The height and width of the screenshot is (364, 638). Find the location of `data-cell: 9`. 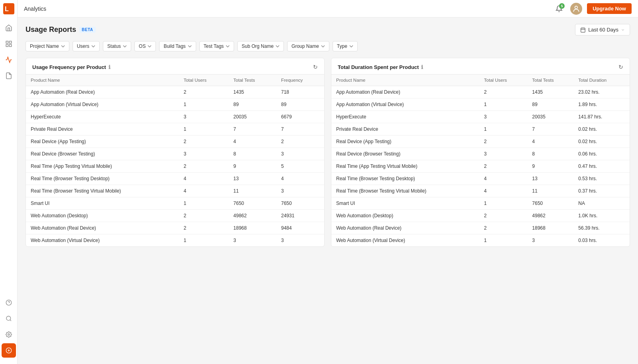

data-cell: 9 is located at coordinates (252, 167).